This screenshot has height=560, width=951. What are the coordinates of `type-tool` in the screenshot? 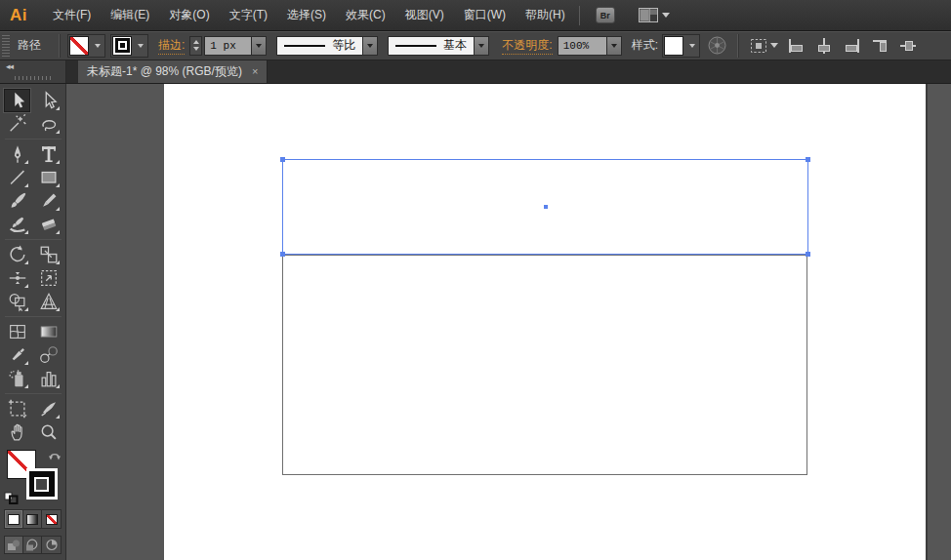 It's located at (49, 154).